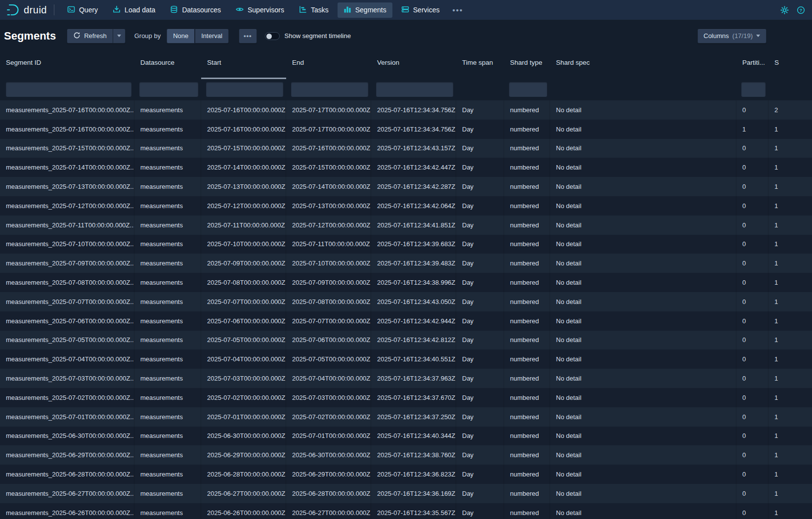 The width and height of the screenshot is (812, 519). I want to click on cell-start: 2025-07-15T00:00:00.000Z, so click(244, 148).